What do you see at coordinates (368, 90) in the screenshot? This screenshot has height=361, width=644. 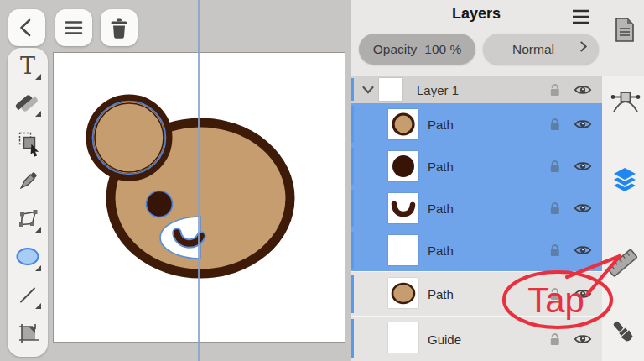 I see `chevron-down-icon` at bounding box center [368, 90].